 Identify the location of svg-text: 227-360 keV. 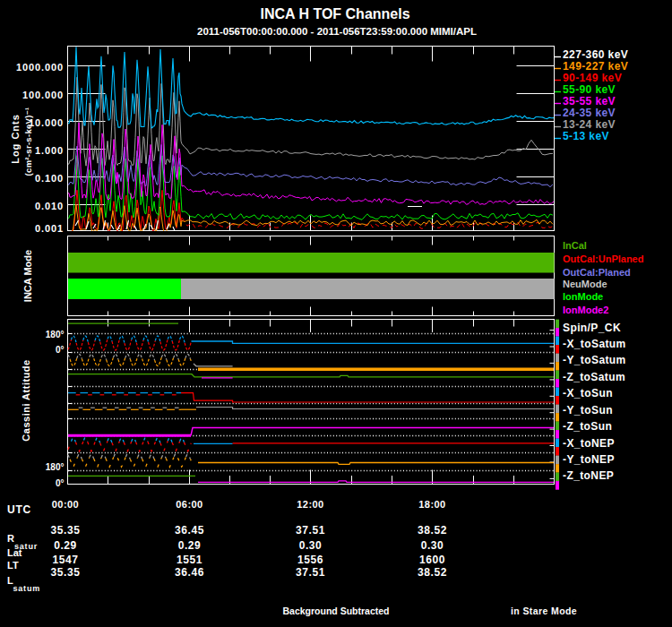
(595, 55).